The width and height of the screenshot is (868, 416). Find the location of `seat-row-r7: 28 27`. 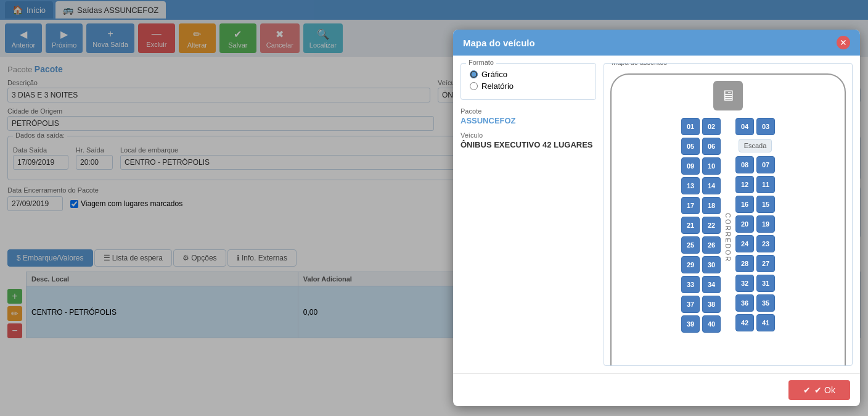

seat-row-r7: 28 27 is located at coordinates (755, 264).